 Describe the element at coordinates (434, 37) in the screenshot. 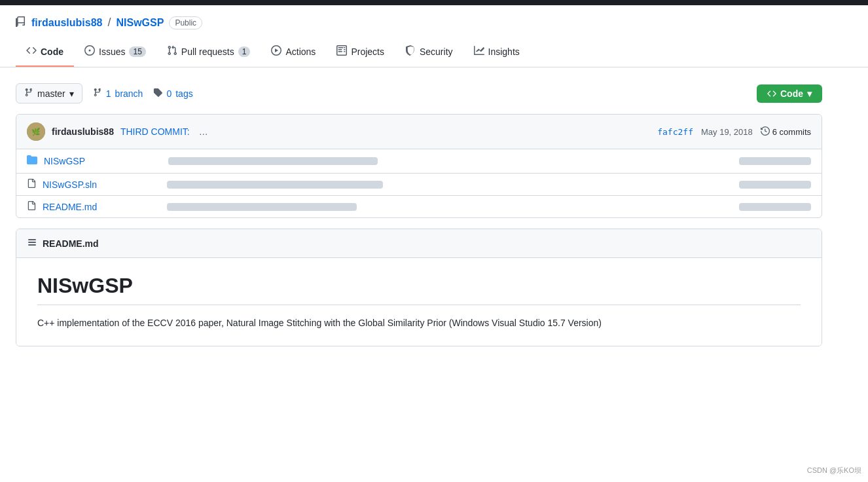

I see `repo-header: firdauslubis88 / NISwGSP Public Code Iss…` at that location.